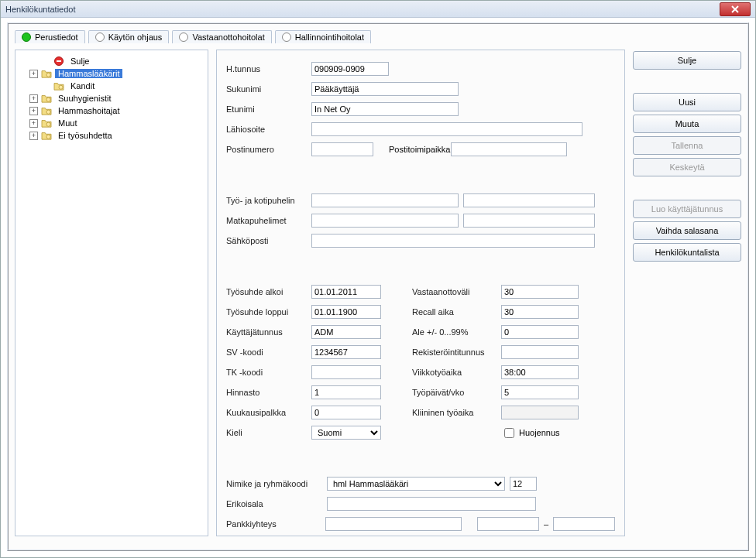  What do you see at coordinates (457, 312) in the screenshot?
I see `label-recall: Recall aika` at bounding box center [457, 312].